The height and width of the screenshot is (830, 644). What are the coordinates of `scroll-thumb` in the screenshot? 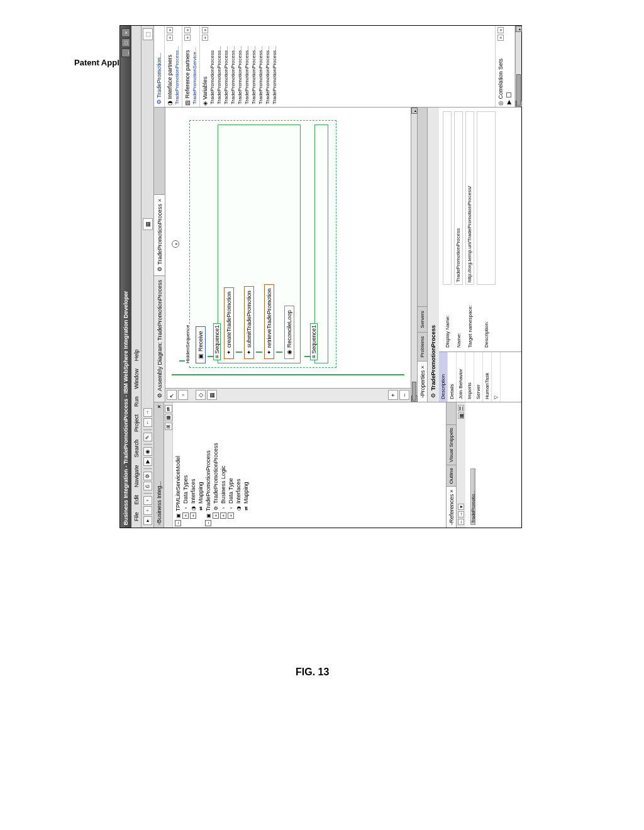 It's located at (414, 391).